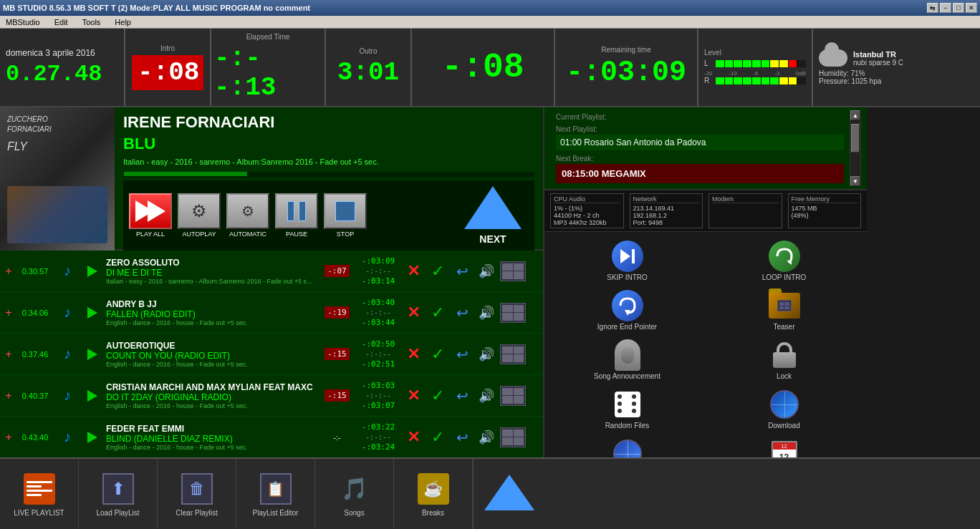 This screenshot has width=980, height=529. I want to click on scroll-up-button: ▲, so click(855, 115).